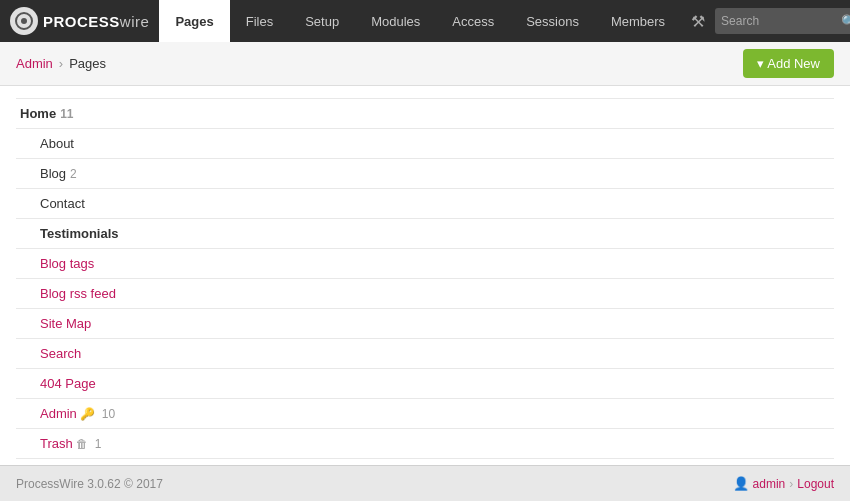 The height and width of the screenshot is (501, 850). I want to click on page-link-site-map: Site Map, so click(66, 324).